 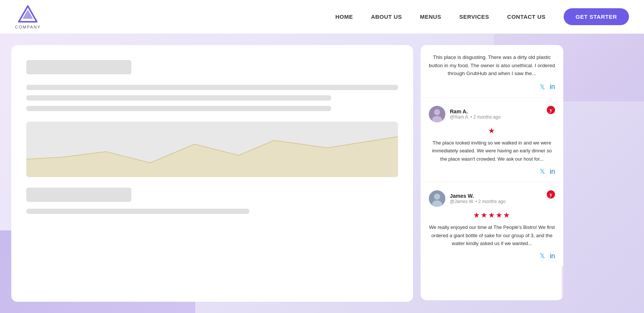 What do you see at coordinates (440, 17) in the screenshot?
I see `nav-links: HOME ABOUT US MENUS SERVICES CONTACT US` at bounding box center [440, 17].